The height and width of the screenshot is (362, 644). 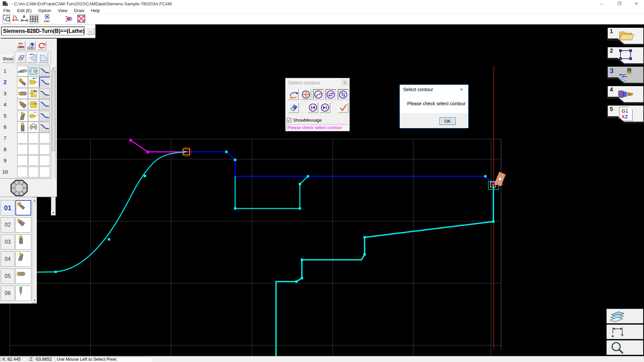 What do you see at coordinates (272, 192) in the screenshot?
I see `cyan-pocket` at bounding box center [272, 192].